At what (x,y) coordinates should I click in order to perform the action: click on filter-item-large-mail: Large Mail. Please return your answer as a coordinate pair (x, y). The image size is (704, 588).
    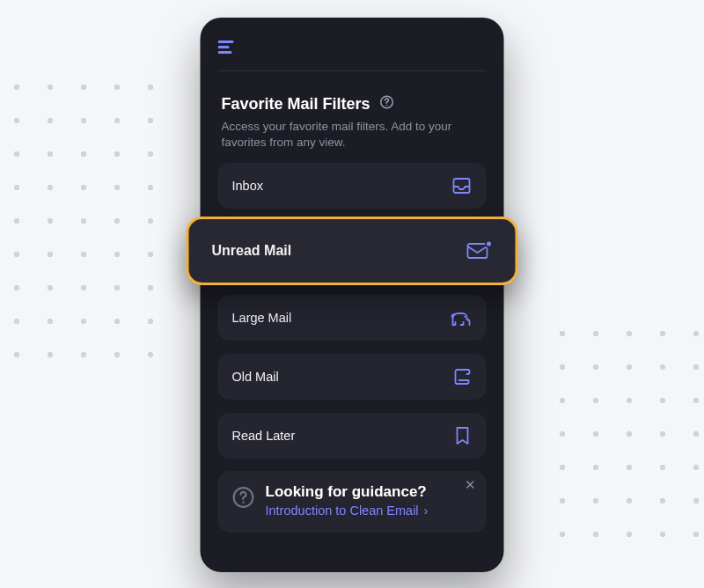
    Looking at the image, I should click on (352, 318).